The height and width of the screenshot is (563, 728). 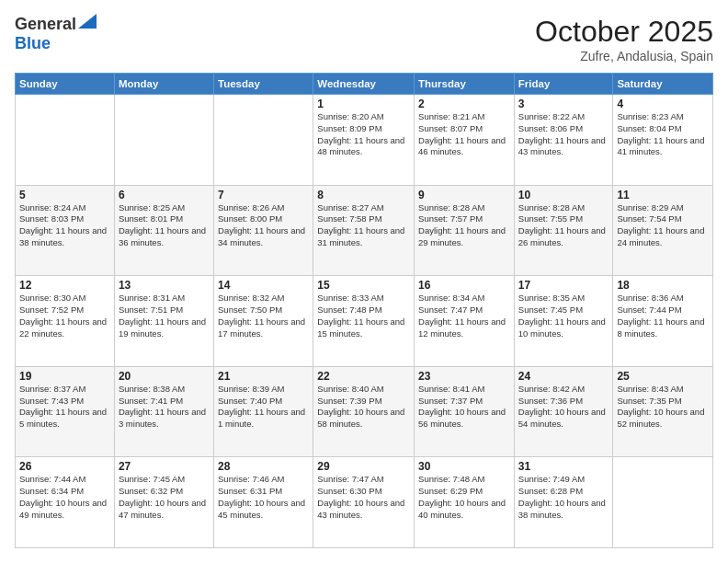 I want to click on day-number: 25, so click(x=663, y=376).